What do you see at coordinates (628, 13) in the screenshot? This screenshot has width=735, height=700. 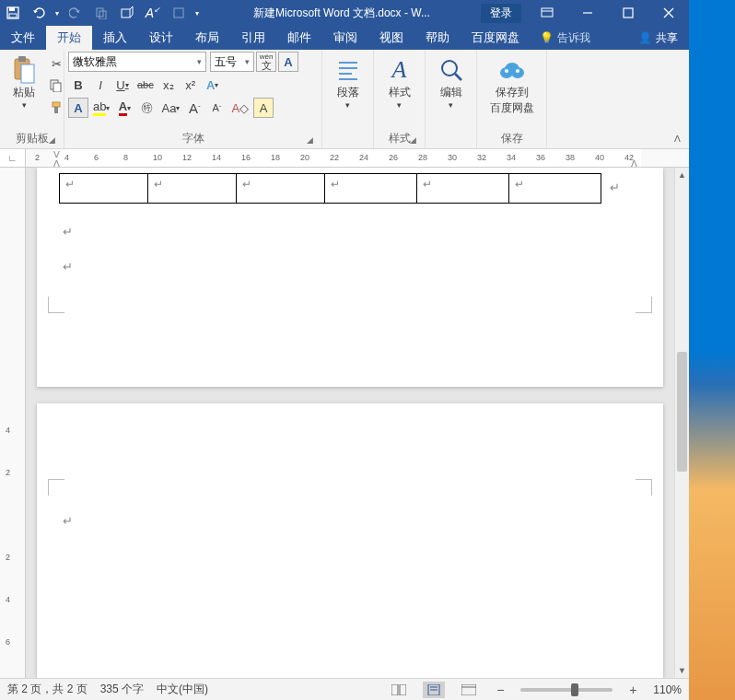 I see `maximize-icon` at bounding box center [628, 13].